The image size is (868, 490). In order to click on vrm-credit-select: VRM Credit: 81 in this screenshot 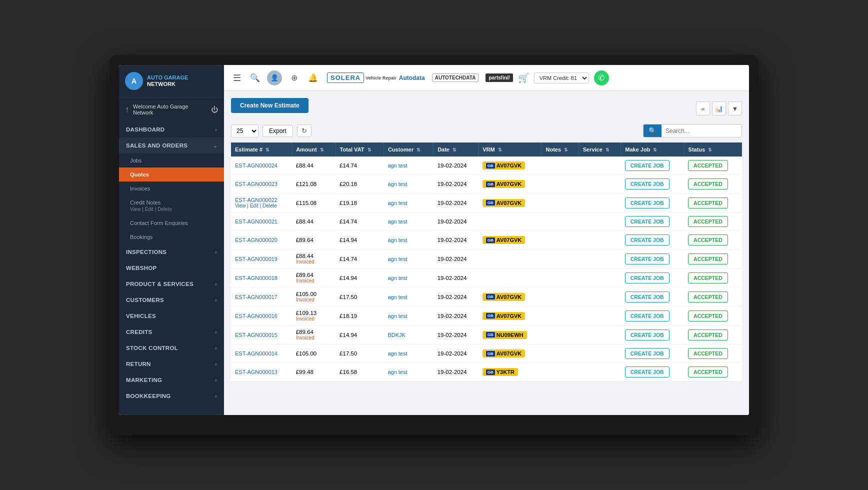, I will do `click(562, 78)`.